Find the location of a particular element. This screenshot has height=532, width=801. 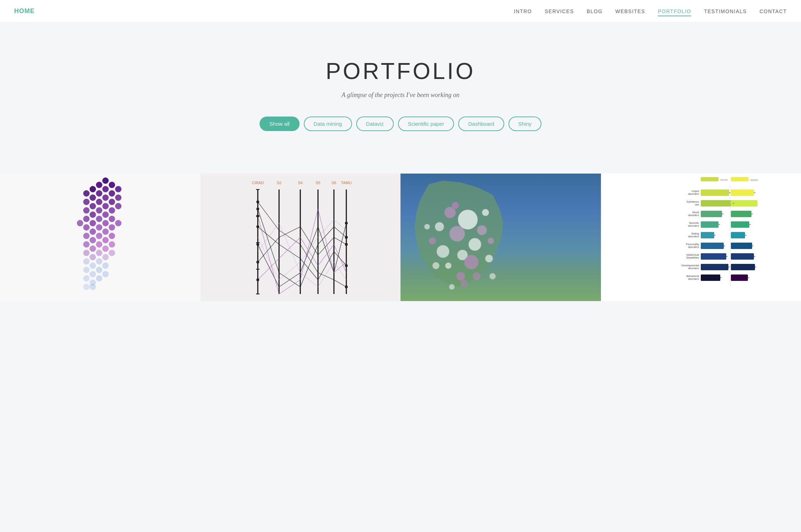

bar-chart-svg: YYYY XXXXX Unipol disorders Substance us… is located at coordinates (701, 237).